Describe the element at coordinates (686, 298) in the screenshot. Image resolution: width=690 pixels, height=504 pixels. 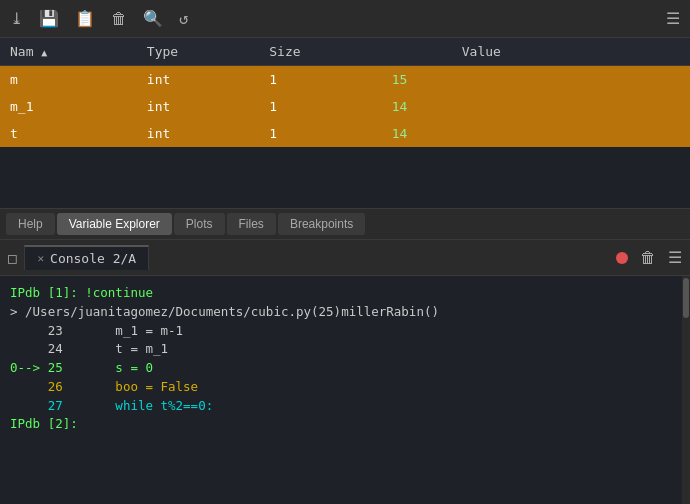
I see `scrollbar-thumb` at that location.